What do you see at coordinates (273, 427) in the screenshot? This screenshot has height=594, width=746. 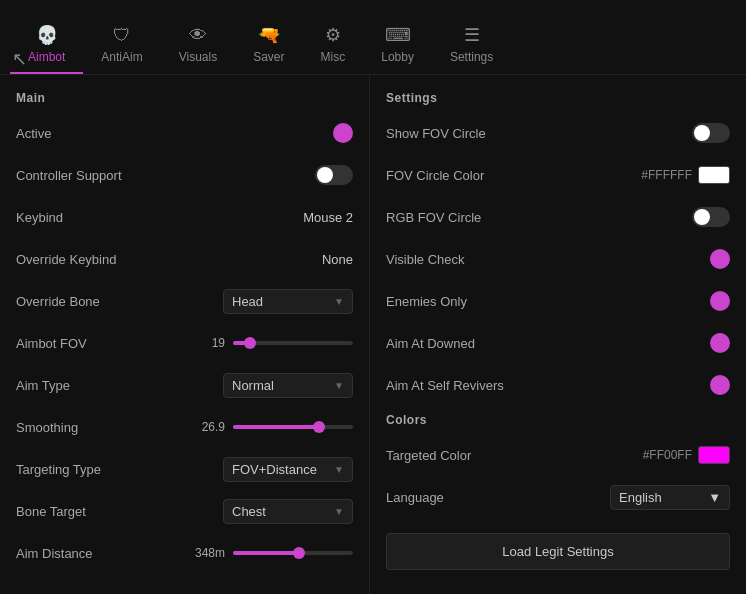 I see `slider-container-smoothing: 26.9` at bounding box center [273, 427].